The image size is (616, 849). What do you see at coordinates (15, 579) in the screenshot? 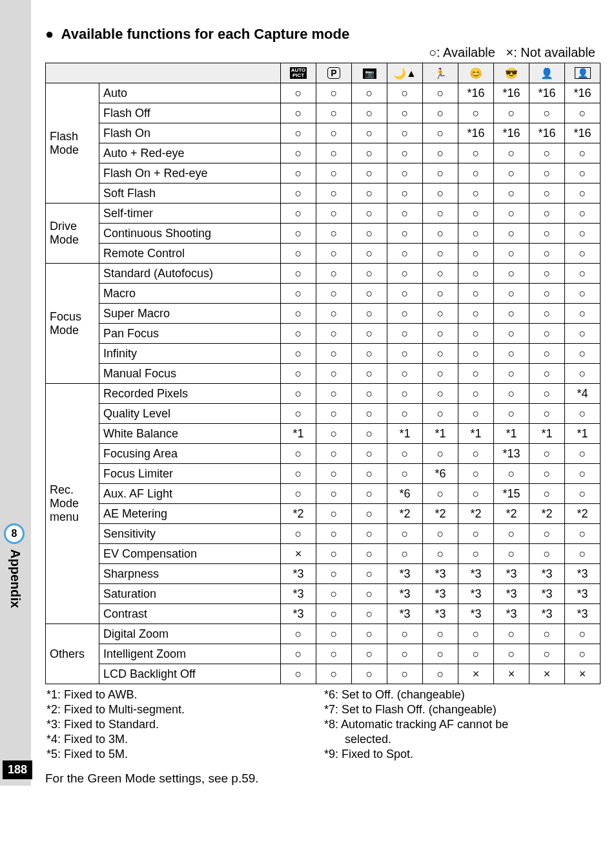
I see `appendix-label: Appendix` at bounding box center [15, 579].